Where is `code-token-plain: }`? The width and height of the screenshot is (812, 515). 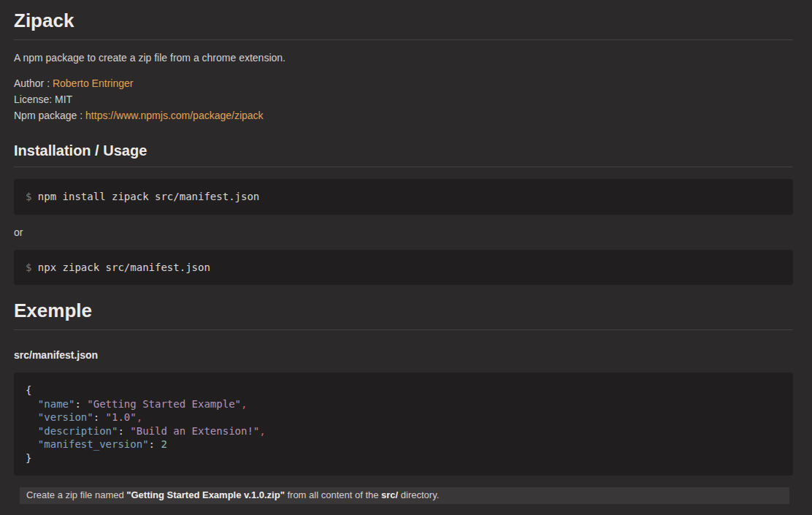
code-token-plain: } is located at coordinates (28, 458).